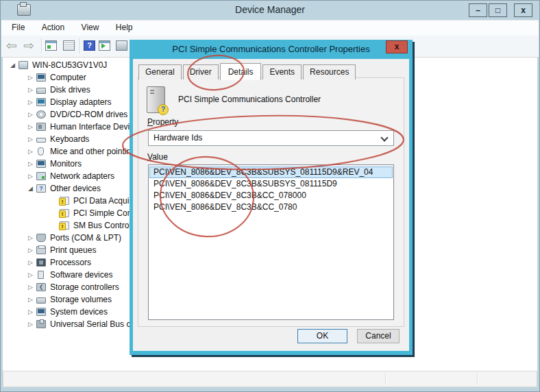 The height and width of the screenshot is (392, 540). Describe the element at coordinates (498, 10) in the screenshot. I see `maximize-button: □` at that location.